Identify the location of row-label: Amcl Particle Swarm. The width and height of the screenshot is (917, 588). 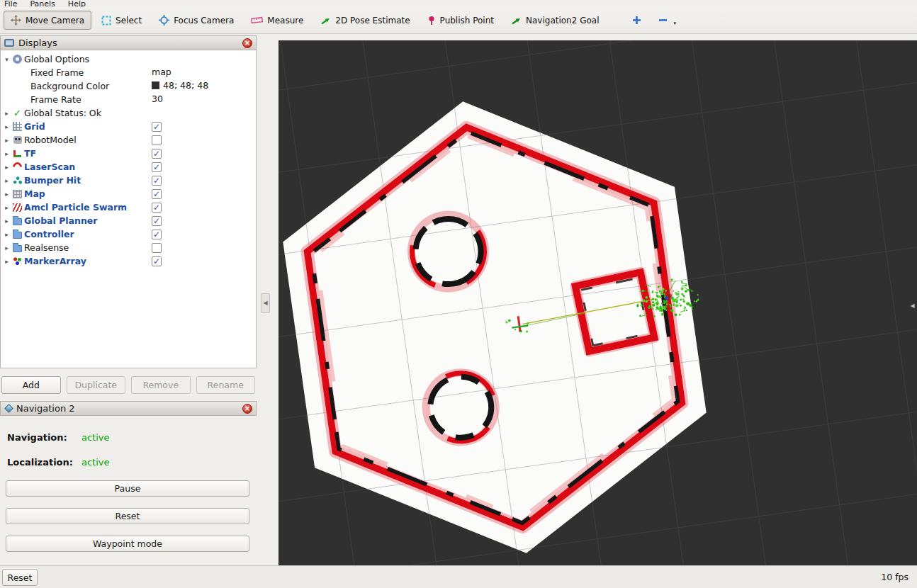
(75, 207).